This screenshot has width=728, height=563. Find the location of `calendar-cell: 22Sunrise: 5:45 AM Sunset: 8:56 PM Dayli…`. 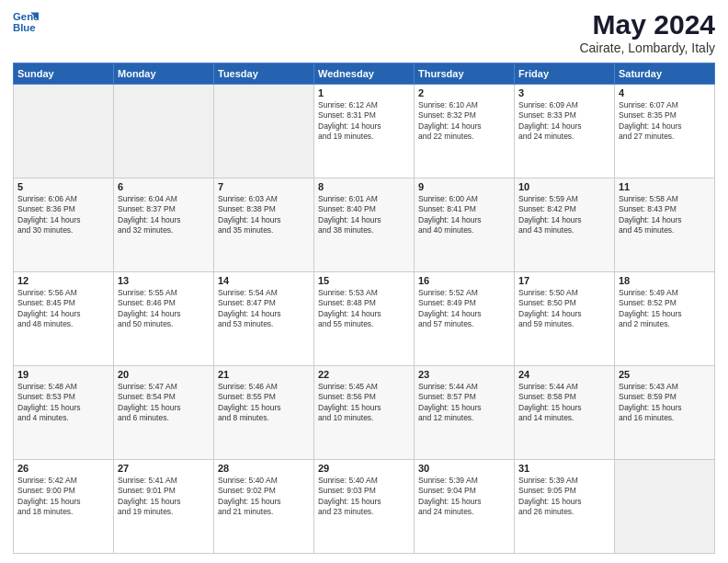

calendar-cell: 22Sunrise: 5:45 AM Sunset: 8:56 PM Dayli… is located at coordinates (364, 413).